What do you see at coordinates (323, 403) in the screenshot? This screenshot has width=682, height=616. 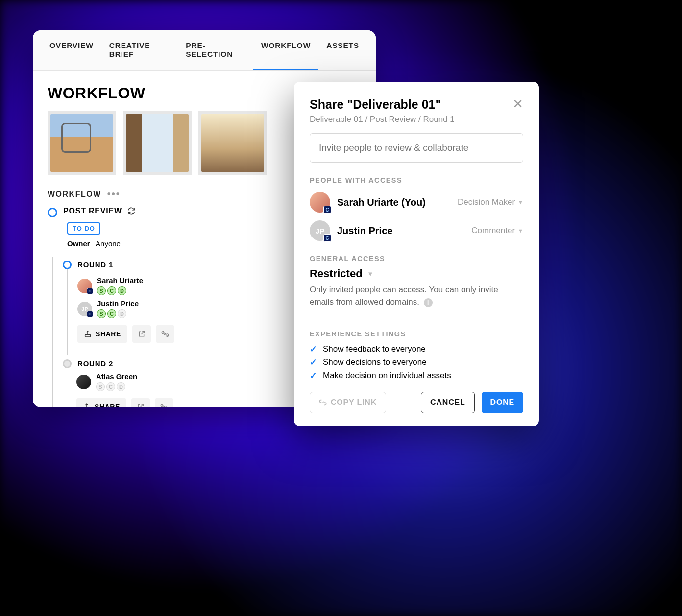 I see `link-icon` at bounding box center [323, 403].